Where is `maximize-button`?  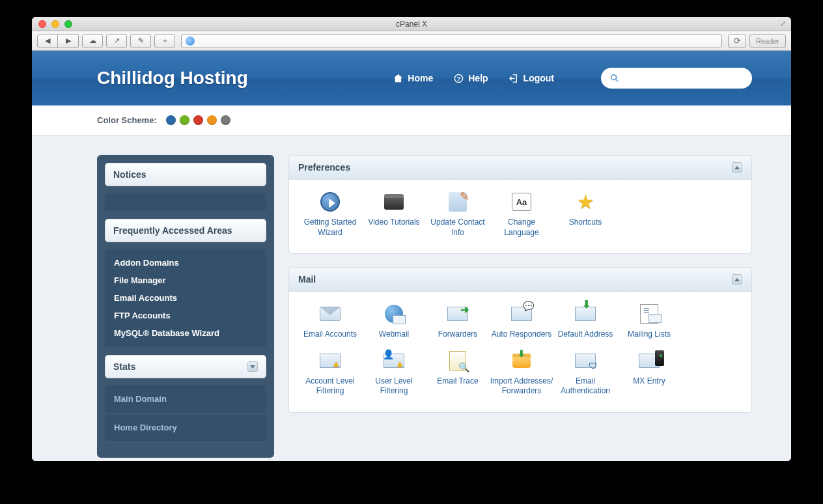
maximize-button is located at coordinates (68, 24).